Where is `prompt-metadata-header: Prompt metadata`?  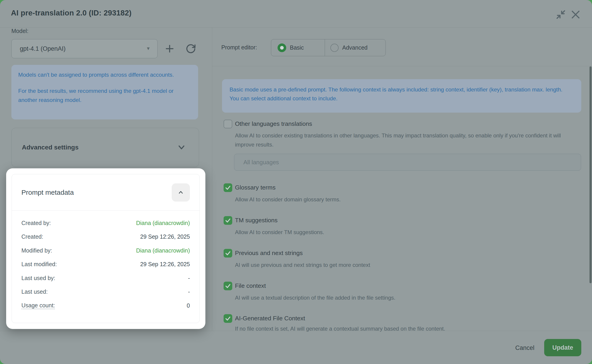 prompt-metadata-header: Prompt metadata is located at coordinates (106, 193).